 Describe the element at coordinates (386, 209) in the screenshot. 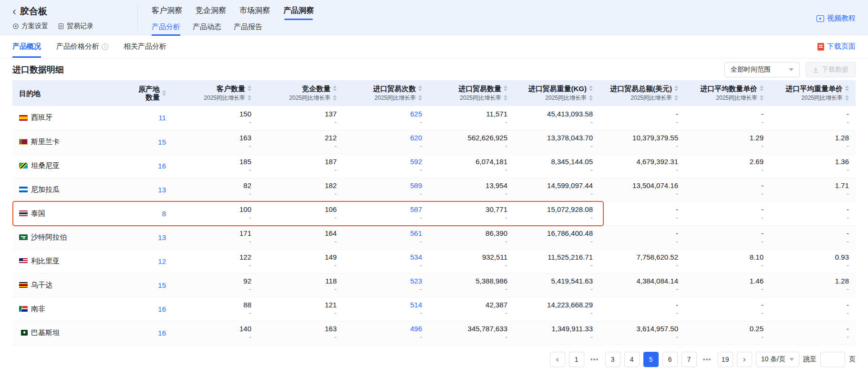

I see `trade-count-link: 587` at that location.